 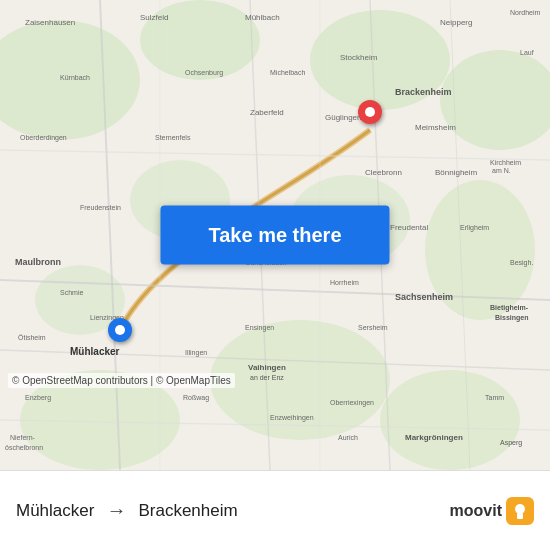 What do you see at coordinates (288, 72) in the screenshot?
I see `svg-text: Michelbach` at bounding box center [288, 72].